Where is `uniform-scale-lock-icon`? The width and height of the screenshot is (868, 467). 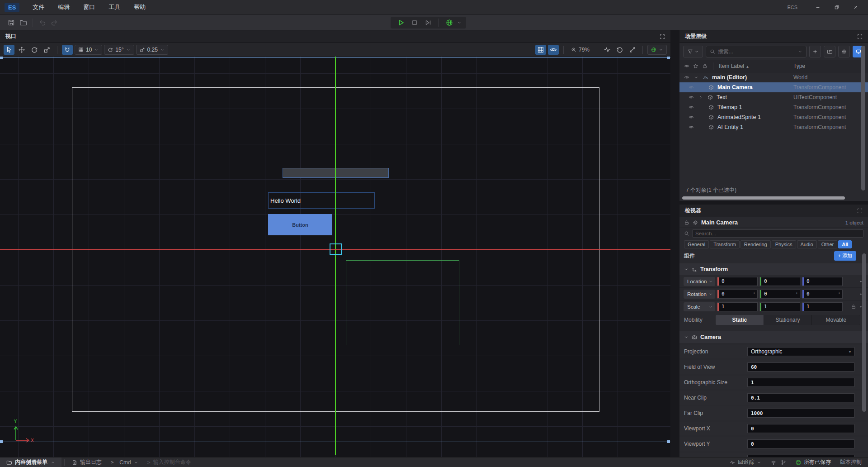
uniform-scale-lock-icon is located at coordinates (854, 307).